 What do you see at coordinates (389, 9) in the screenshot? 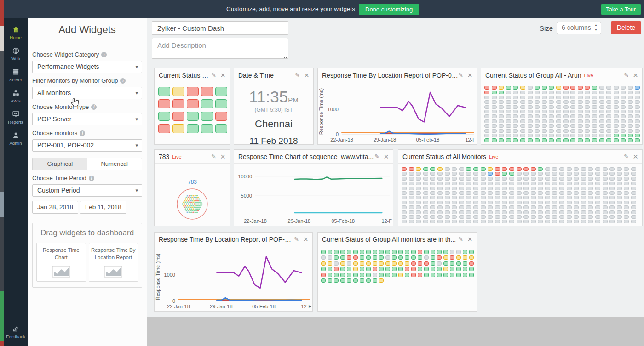
I see `done-customizing-button: Done customizing` at bounding box center [389, 9].